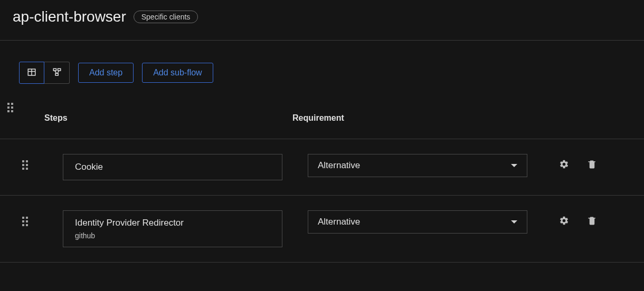  What do you see at coordinates (106, 73) in the screenshot?
I see `add-step-button: Add step` at bounding box center [106, 73].